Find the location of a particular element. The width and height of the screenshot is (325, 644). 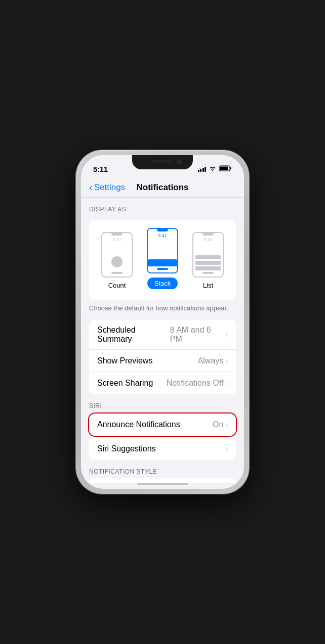

announce-row-container: Announce Notifications On › is located at coordinates (162, 425).